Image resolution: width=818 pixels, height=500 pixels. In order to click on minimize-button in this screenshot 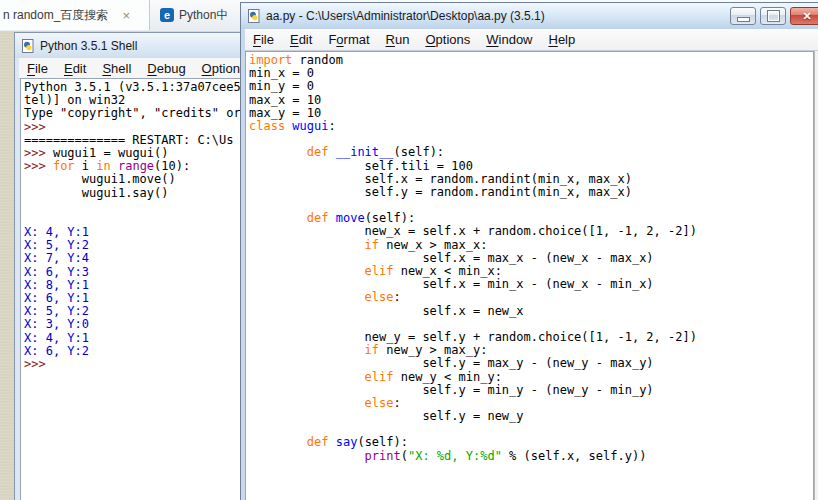, I will do `click(743, 16)`.